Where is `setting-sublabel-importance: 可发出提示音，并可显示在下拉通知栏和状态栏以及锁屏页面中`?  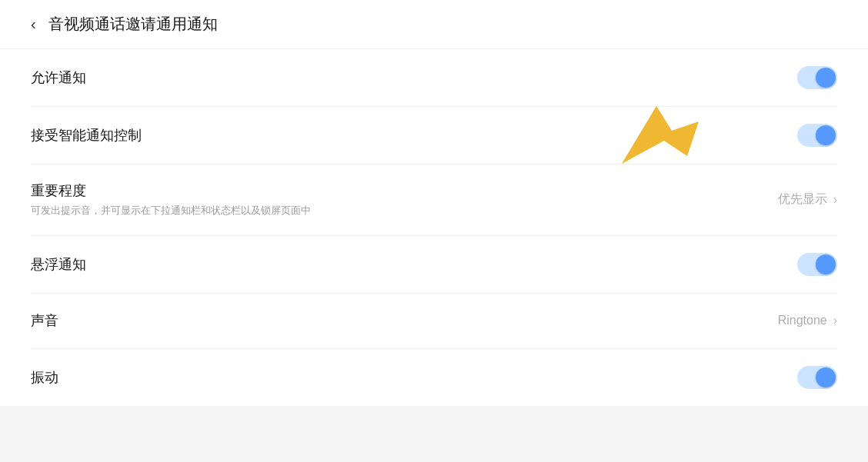 setting-sublabel-importance: 可发出提示音，并可显示在下拉通知栏和状态栏以及锁屏页面中 is located at coordinates (171, 211).